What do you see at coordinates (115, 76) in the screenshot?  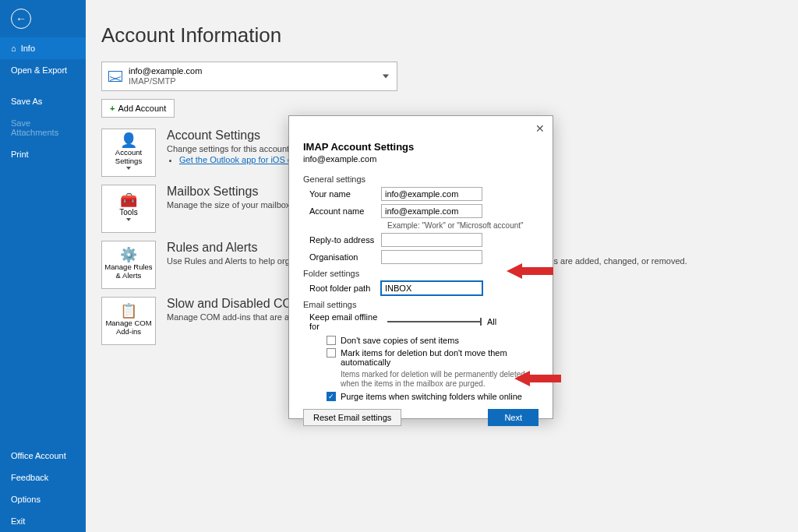 I see `mail-icon` at bounding box center [115, 76].